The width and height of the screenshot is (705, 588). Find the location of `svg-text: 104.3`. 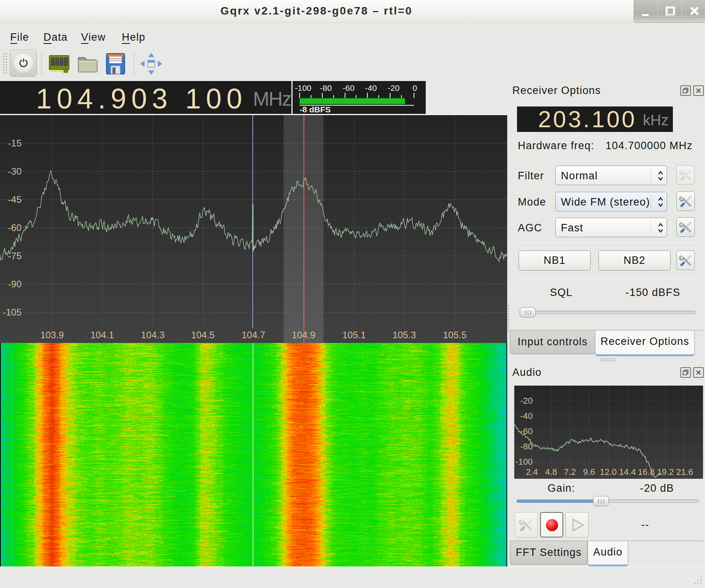

svg-text: 104.3 is located at coordinates (153, 335).